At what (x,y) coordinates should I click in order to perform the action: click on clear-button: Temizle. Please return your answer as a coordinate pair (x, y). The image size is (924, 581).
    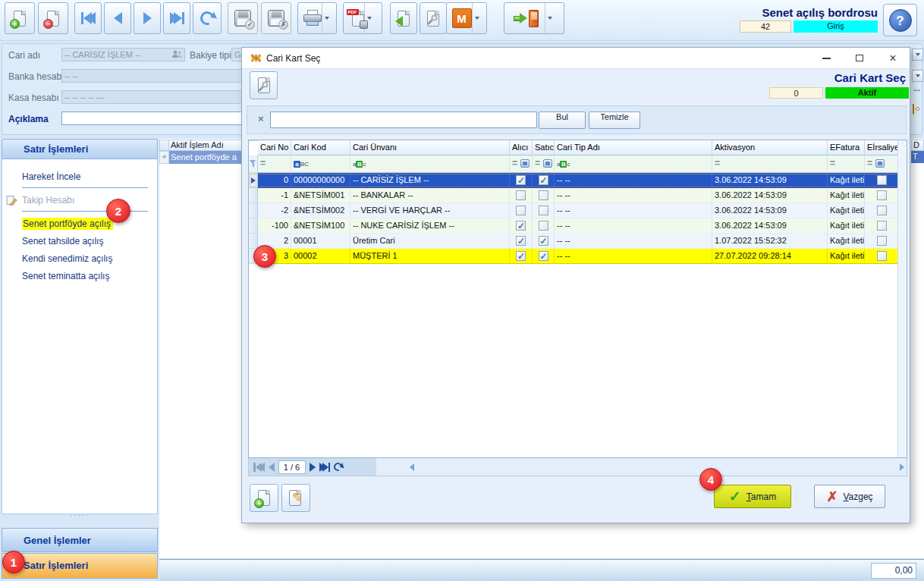
    Looking at the image, I should click on (614, 120).